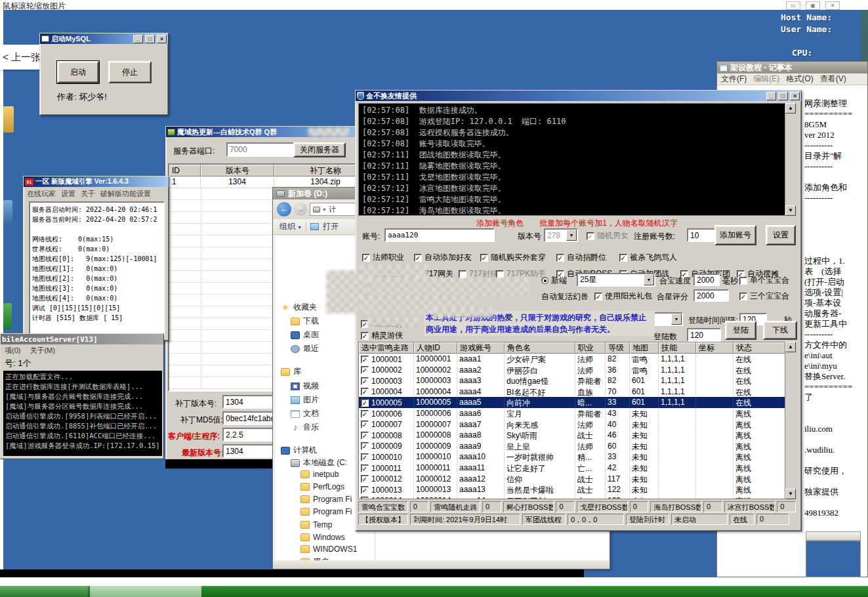  I want to click on previous-image-button: < 上一张, so click(22, 57).